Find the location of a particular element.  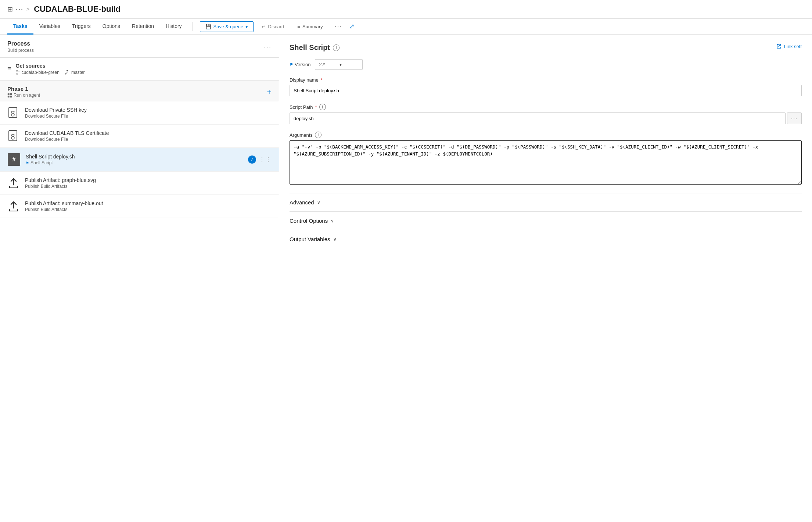

app-icon: ⊞ is located at coordinates (10, 9).